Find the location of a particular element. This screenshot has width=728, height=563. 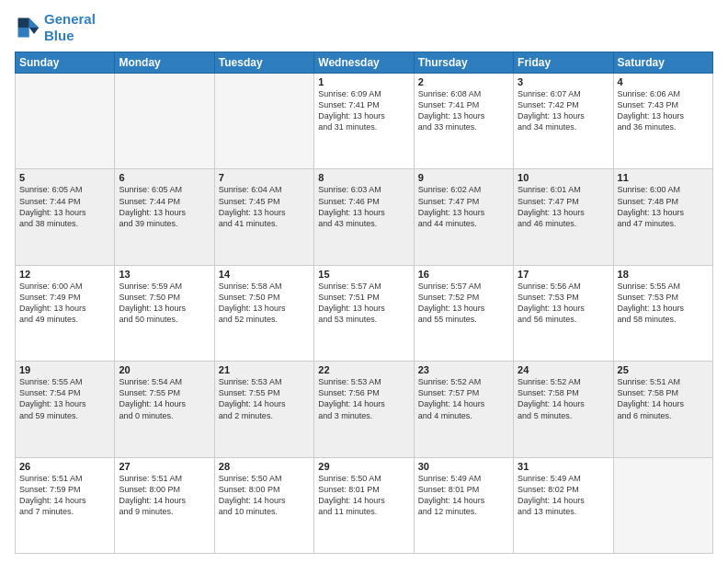

day-number: 10 is located at coordinates (563, 178).